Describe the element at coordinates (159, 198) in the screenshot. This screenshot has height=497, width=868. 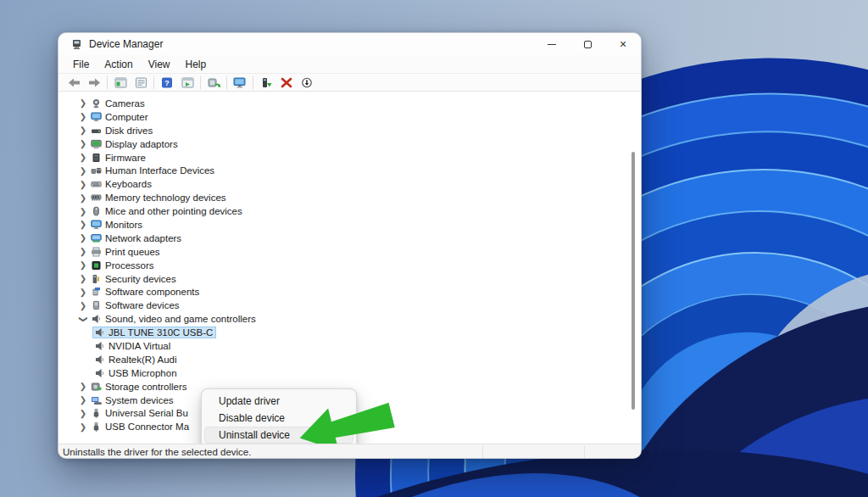
I see `tree-item-target: Memory technology devices` at that location.